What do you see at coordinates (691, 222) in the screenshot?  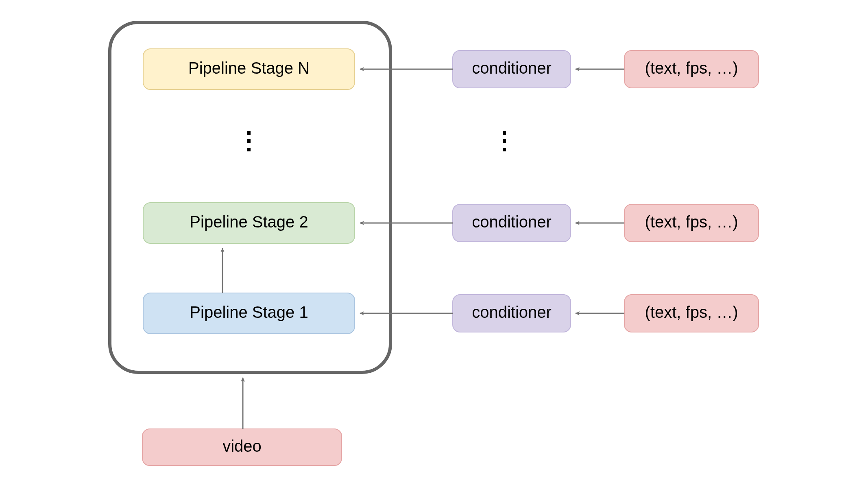 I see `input-2-label: (text, fps, …)` at bounding box center [691, 222].